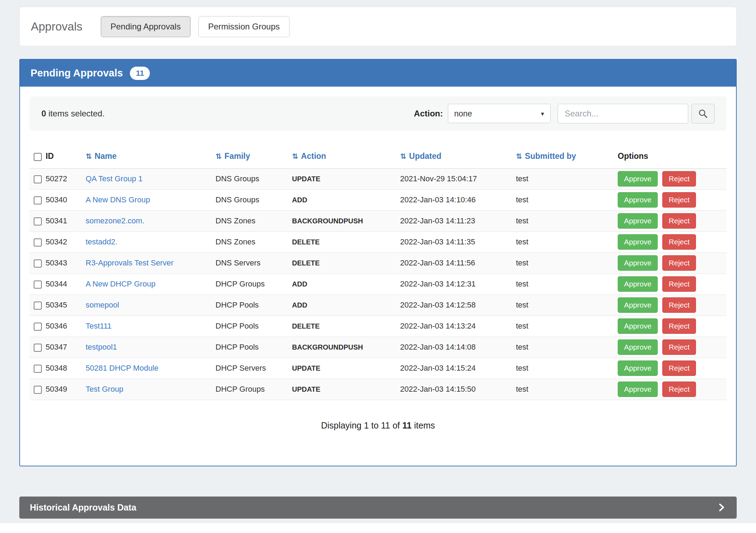 This screenshot has height=533, width=756. I want to click on table-row: 50340 A New DNS Group DNS Groups ADD 202…, so click(378, 200).